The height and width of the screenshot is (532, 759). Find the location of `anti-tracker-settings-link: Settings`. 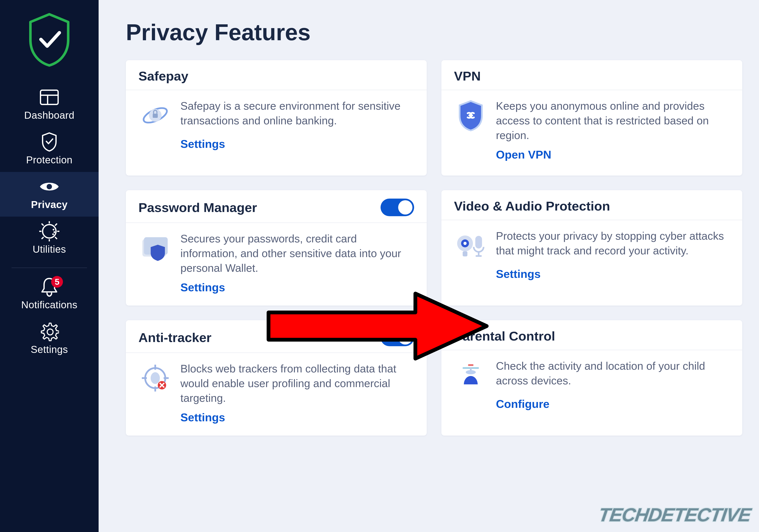

anti-tracker-settings-link: Settings is located at coordinates (203, 417).